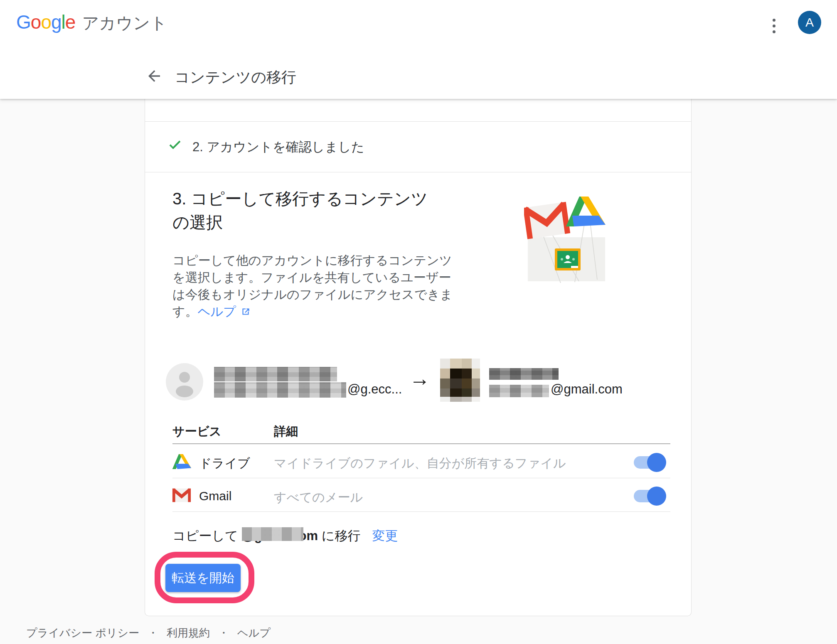 This screenshot has width=837, height=644. Describe the element at coordinates (217, 312) in the screenshot. I see `help-link: ヘルプ` at that location.